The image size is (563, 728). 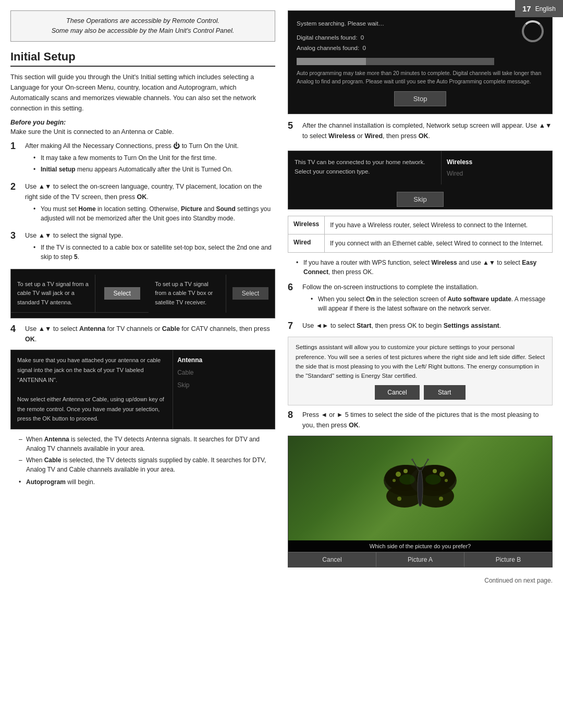 What do you see at coordinates (432, 304) in the screenshot?
I see `step6-bullets: When you select On in the selection scre…` at bounding box center [432, 304].